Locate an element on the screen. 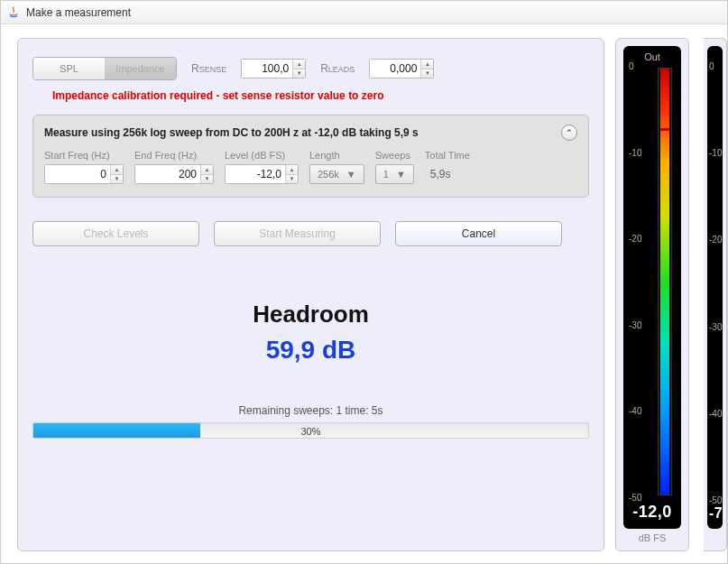  total-time-col: Total Time 5,9s is located at coordinates (447, 167).